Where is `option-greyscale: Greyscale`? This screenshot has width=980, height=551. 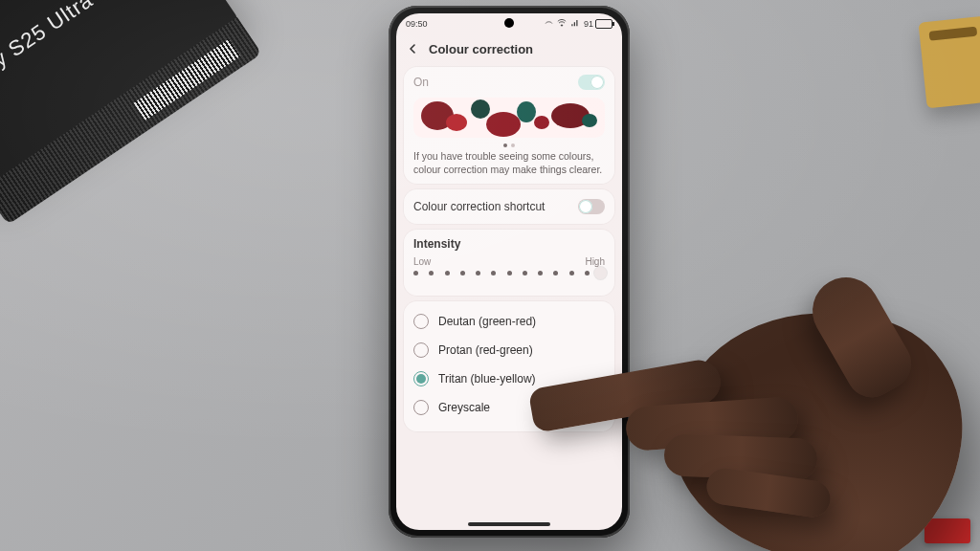
option-greyscale: Greyscale is located at coordinates (509, 408).